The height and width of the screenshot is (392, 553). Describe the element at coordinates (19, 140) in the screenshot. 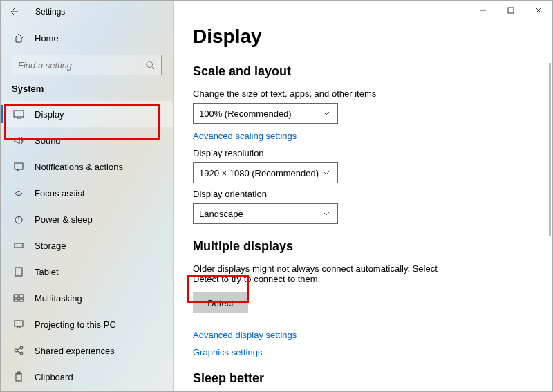

I see `sound-icon` at that location.